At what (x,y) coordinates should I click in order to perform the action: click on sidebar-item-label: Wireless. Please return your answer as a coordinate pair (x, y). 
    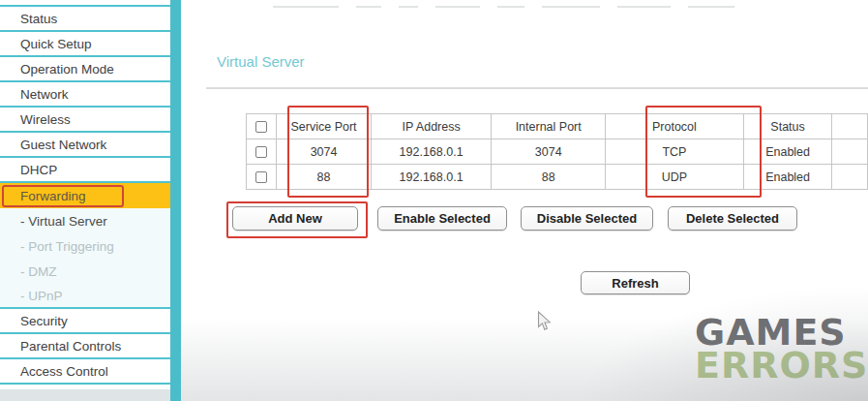
    Looking at the image, I should click on (45, 120).